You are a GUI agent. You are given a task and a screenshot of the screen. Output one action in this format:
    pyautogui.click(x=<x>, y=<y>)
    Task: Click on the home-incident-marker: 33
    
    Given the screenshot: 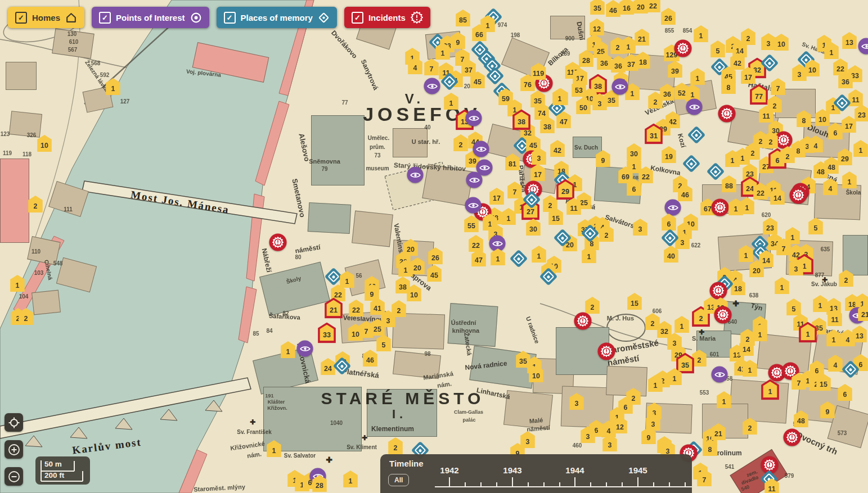 What is the action you would take?
    pyautogui.click(x=327, y=333)
    